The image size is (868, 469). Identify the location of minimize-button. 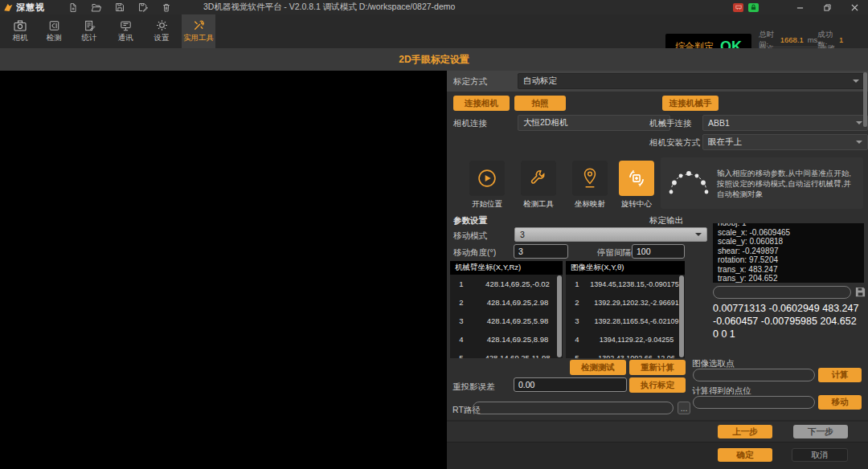
(800, 7).